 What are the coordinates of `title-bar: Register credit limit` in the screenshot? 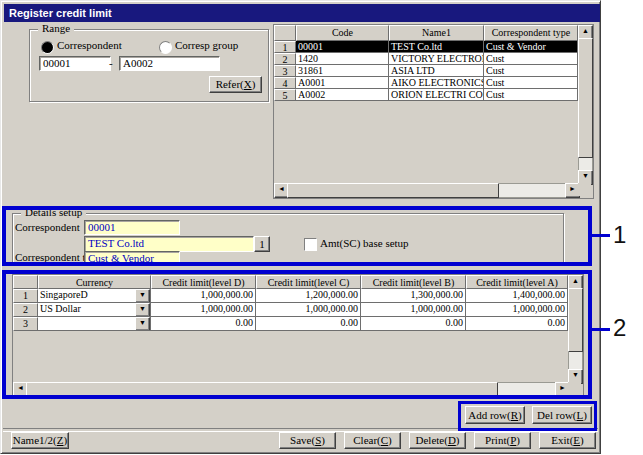 It's located at (302, 13).